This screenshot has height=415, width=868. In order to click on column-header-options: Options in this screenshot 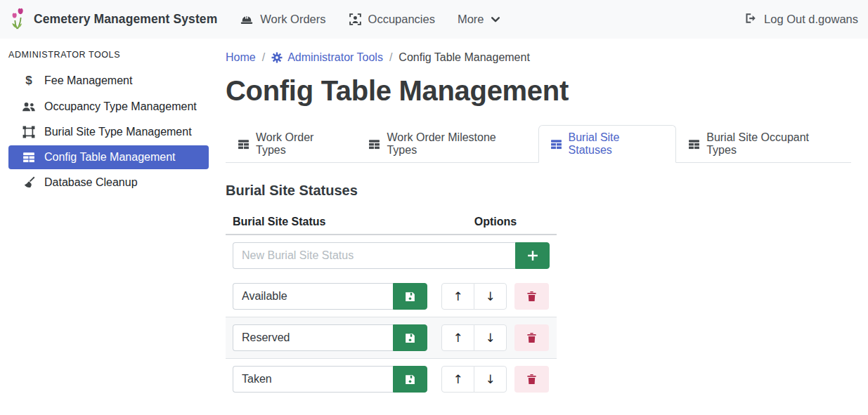, I will do `click(495, 222)`.